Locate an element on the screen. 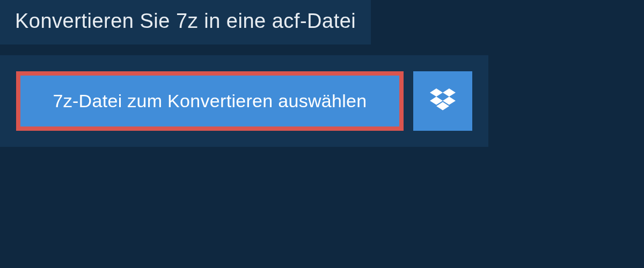 The width and height of the screenshot is (644, 268). select-file-button-label: 7z-Datei zum Konvertieren auswählen is located at coordinates (209, 101).